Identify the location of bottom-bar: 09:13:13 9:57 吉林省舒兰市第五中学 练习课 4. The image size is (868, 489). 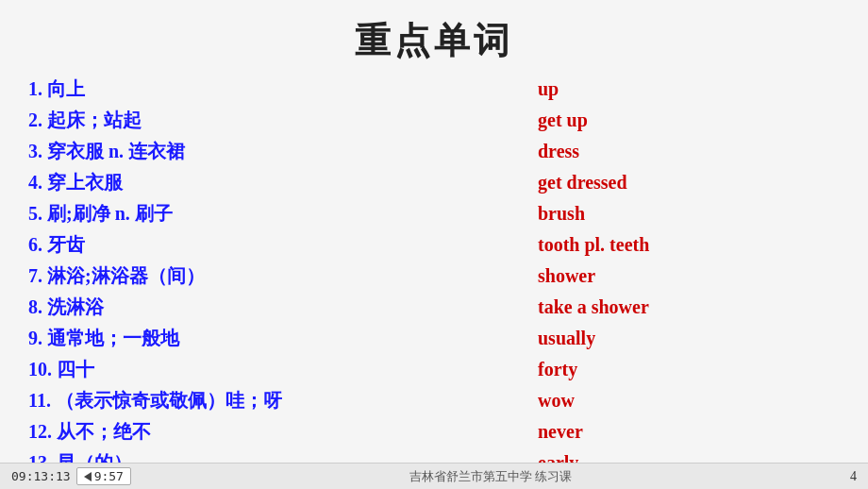
(434, 476).